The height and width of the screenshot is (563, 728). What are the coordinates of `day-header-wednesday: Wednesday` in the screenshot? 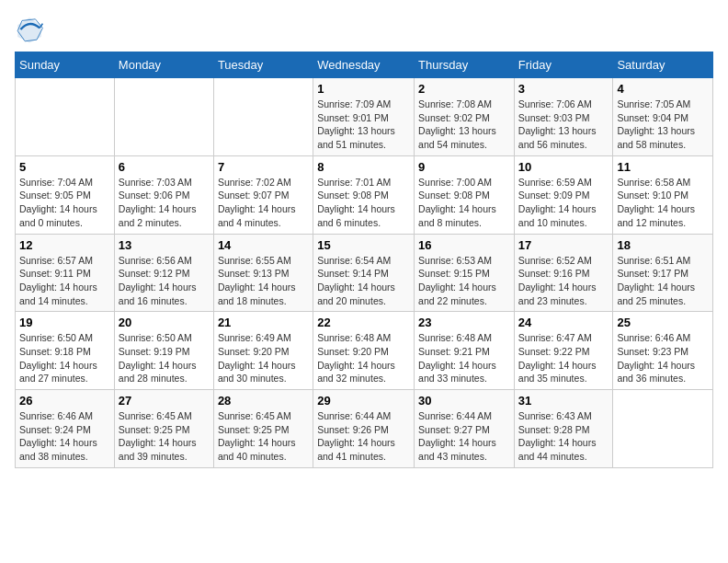 It's located at (364, 65).